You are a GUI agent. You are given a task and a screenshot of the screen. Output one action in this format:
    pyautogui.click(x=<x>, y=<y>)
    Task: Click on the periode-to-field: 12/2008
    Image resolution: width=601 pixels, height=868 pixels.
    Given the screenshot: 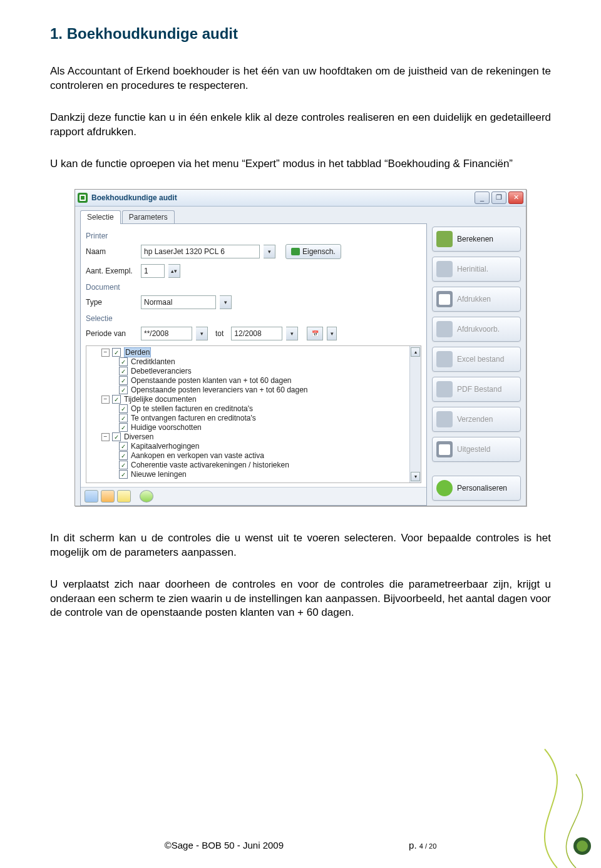 What is the action you would take?
    pyautogui.click(x=257, y=334)
    